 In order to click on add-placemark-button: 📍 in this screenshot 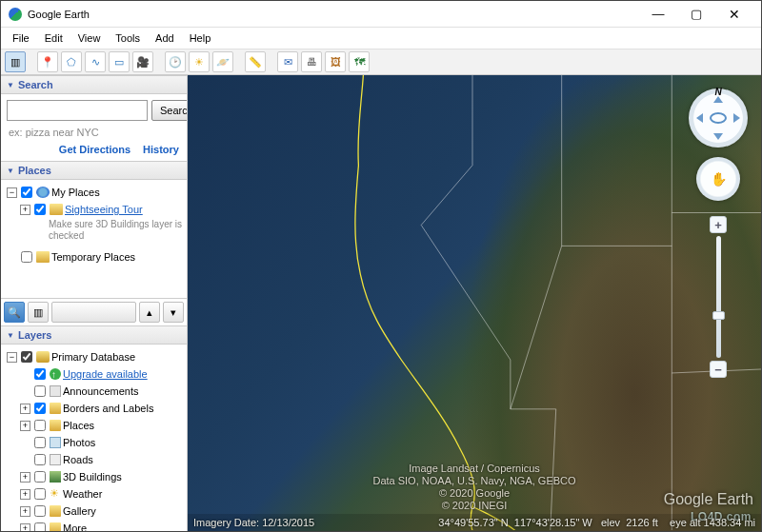, I will do `click(48, 62)`.